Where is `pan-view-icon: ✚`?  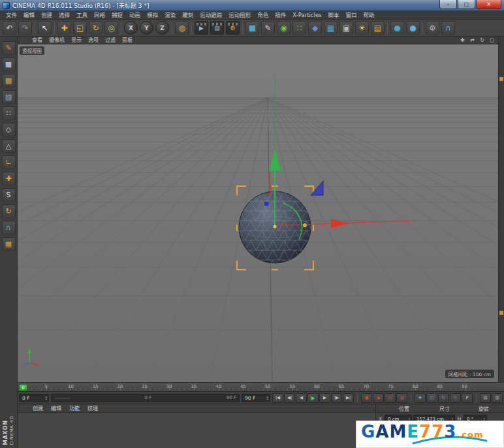
pan-view-icon: ✚ is located at coordinates (462, 40).